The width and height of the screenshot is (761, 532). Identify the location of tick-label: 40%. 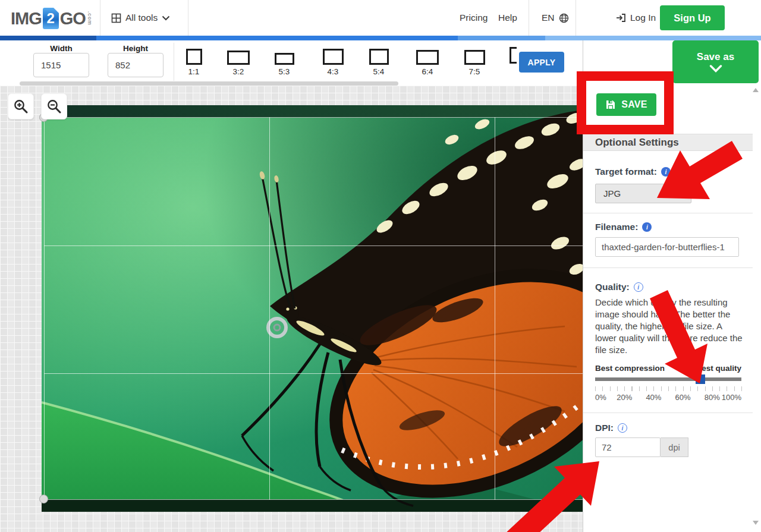
(653, 397).